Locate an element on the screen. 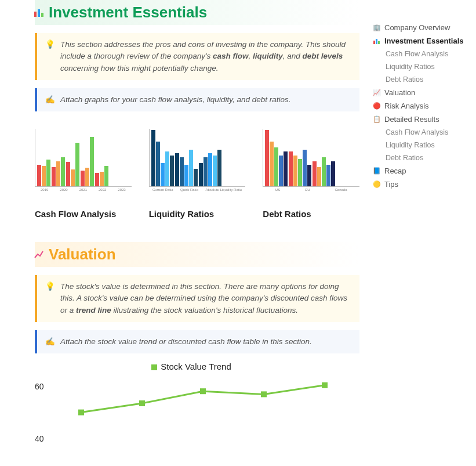 Image resolution: width=476 pixels, height=466 pixels. note-text: Attach graphs for your cash flow analysi… is located at coordinates (175, 100).